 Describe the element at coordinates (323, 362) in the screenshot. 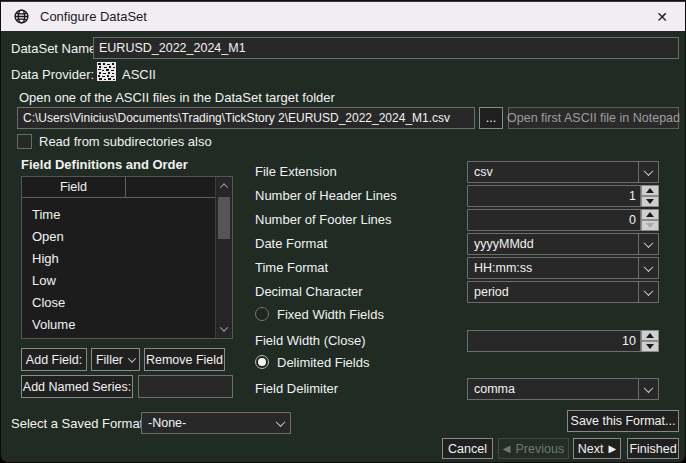

I see `delimited-fields-label: Delimited Fields` at that location.